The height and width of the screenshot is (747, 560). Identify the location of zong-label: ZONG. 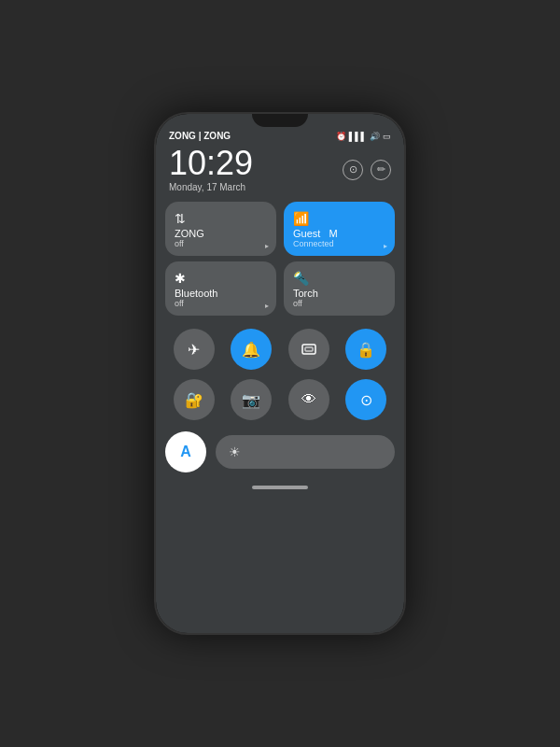
(220, 233).